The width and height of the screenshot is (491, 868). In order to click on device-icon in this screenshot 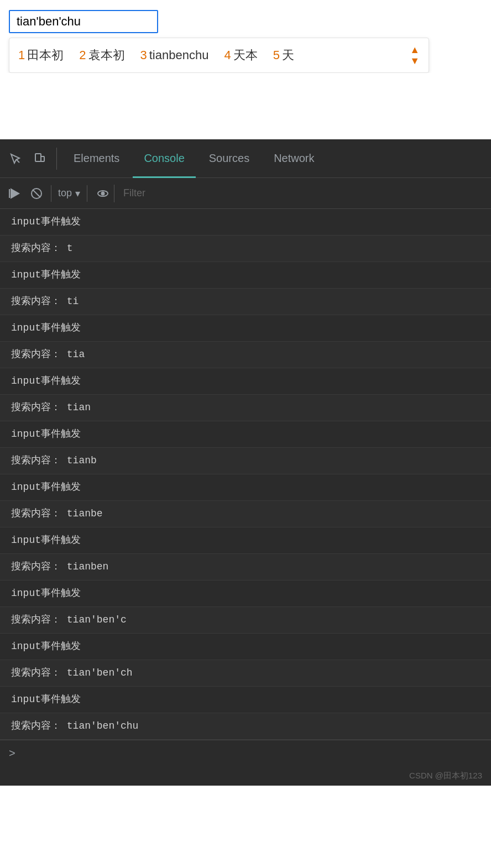, I will do `click(40, 159)`.